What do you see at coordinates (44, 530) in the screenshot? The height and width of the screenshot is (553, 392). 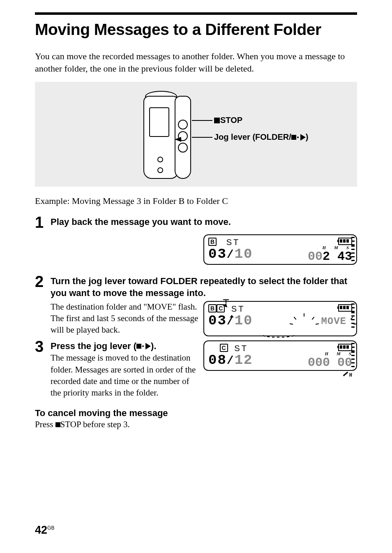 I see `page-number: 42GB` at bounding box center [44, 530].